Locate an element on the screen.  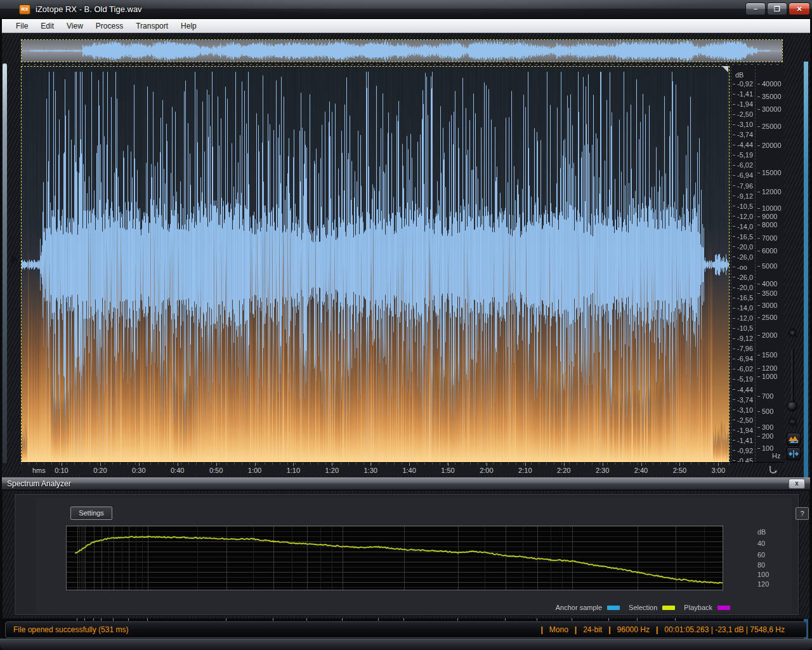
time-ruler: hms 0:100:200:300:400:501:001:101:201:30… is located at coordinates (402, 469).